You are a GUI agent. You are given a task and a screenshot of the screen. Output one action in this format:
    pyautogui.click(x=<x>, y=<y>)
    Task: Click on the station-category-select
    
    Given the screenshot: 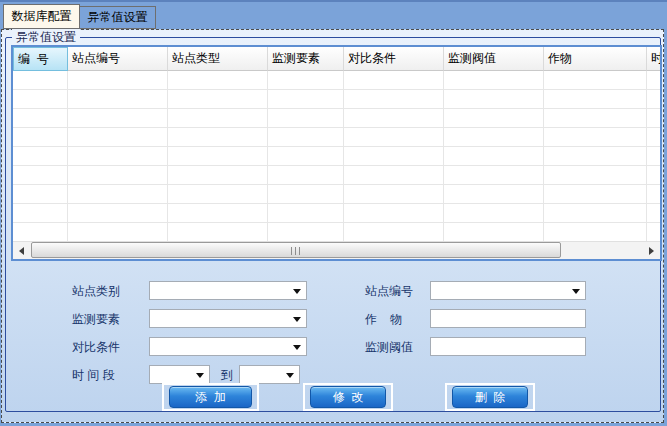 What is the action you would take?
    pyautogui.click(x=228, y=290)
    